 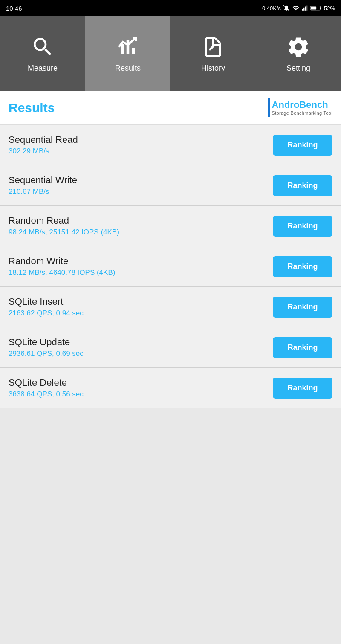 What do you see at coordinates (43, 185) in the screenshot?
I see `result-info: Sequential Write 210.67 MB/s` at bounding box center [43, 185].